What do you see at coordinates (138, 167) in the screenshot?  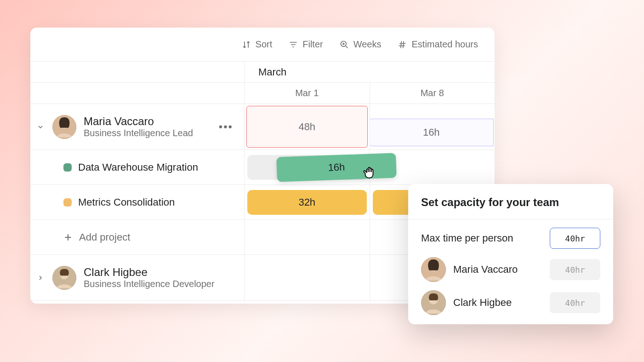 I see `project-name: Data Warehouse Migration` at bounding box center [138, 167].